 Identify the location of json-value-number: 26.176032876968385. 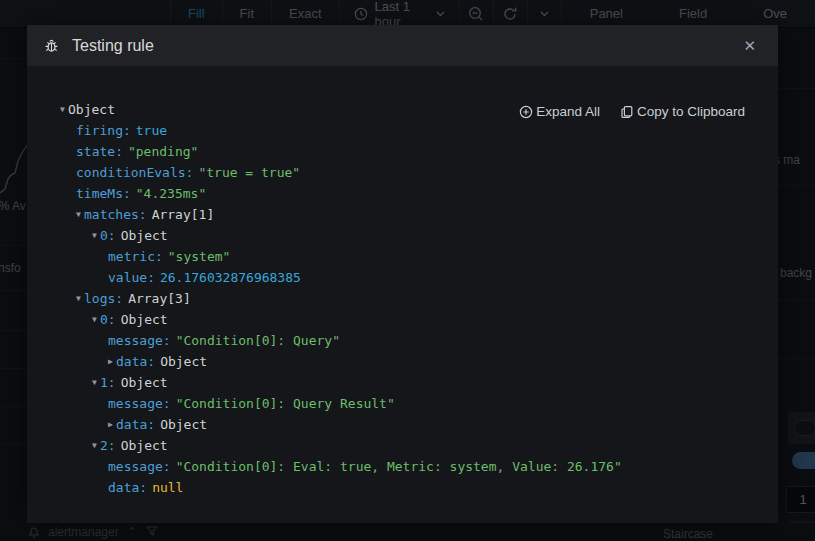
(230, 278).